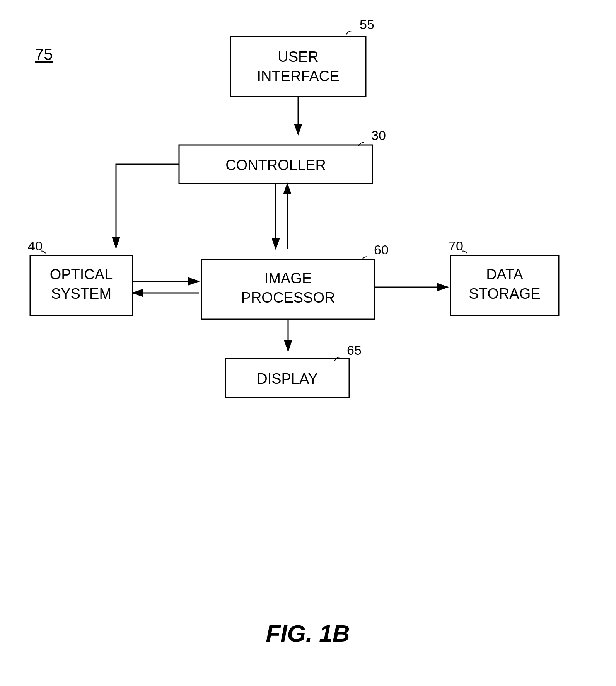  I want to click on display-number: 65, so click(354, 350).